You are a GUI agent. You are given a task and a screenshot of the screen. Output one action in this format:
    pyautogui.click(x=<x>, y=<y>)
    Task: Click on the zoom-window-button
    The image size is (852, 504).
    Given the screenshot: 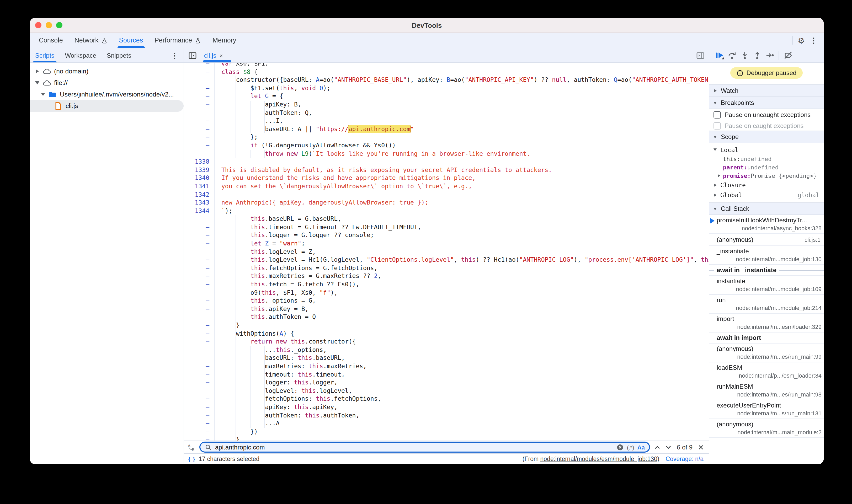 What is the action you would take?
    pyautogui.click(x=59, y=25)
    